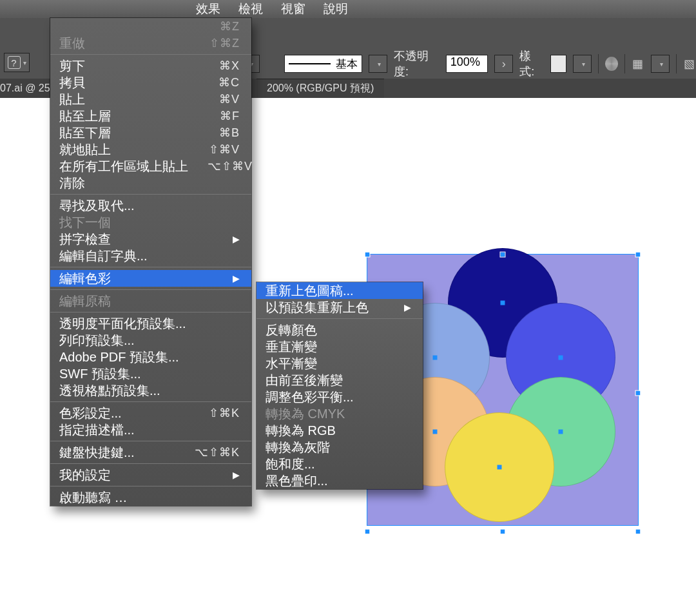 Image resolution: width=696 pixels, height=616 pixels. Describe the element at coordinates (151, 278) in the screenshot. I see `edit-menu-item-17: 編輯色彩▶` at that location.